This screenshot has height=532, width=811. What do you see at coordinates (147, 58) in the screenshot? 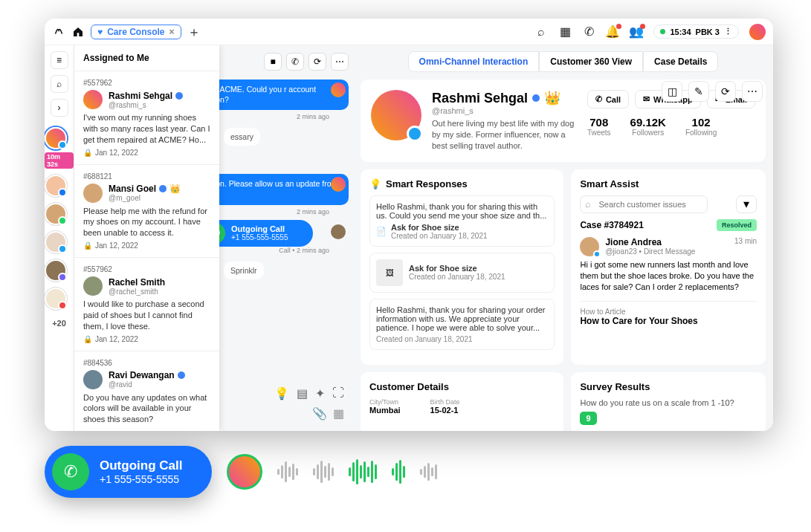
I see `assigned-title: Assigned to Me` at bounding box center [147, 58].